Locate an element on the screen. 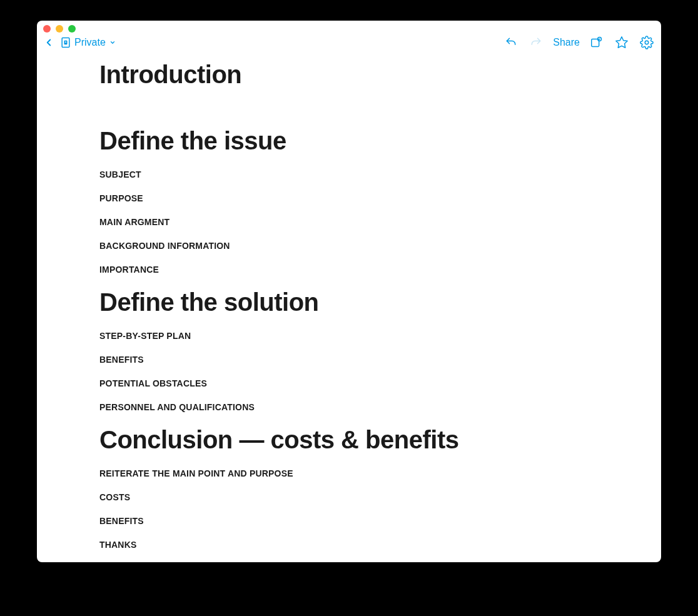 The width and height of the screenshot is (698, 616). list-item: SUBJECT is located at coordinates (337, 174).